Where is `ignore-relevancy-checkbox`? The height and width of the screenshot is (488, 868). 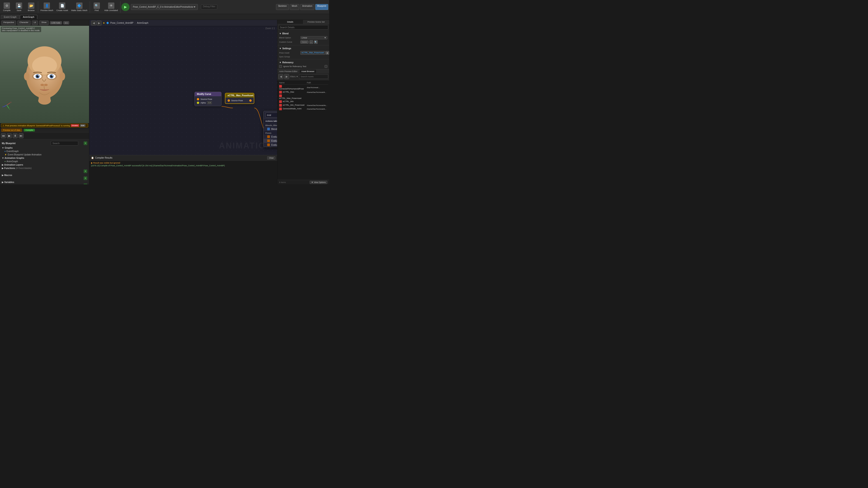 ignore-relevancy-checkbox is located at coordinates (280, 66).